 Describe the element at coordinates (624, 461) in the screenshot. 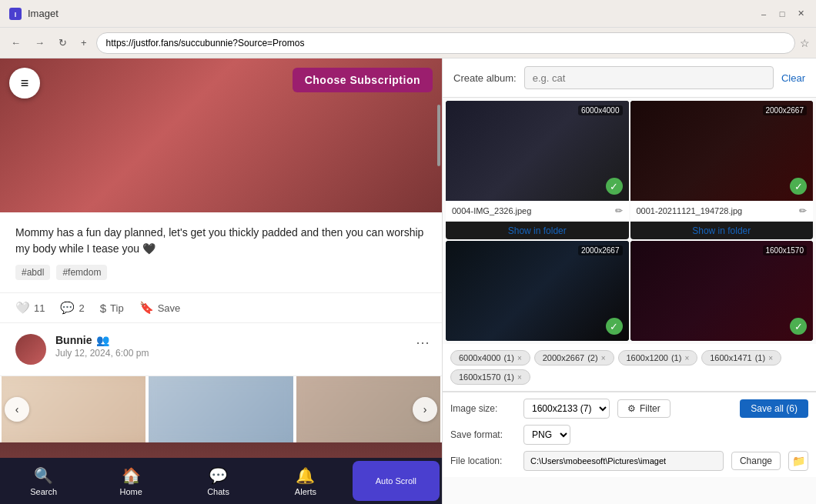

I see `file-location-input` at that location.